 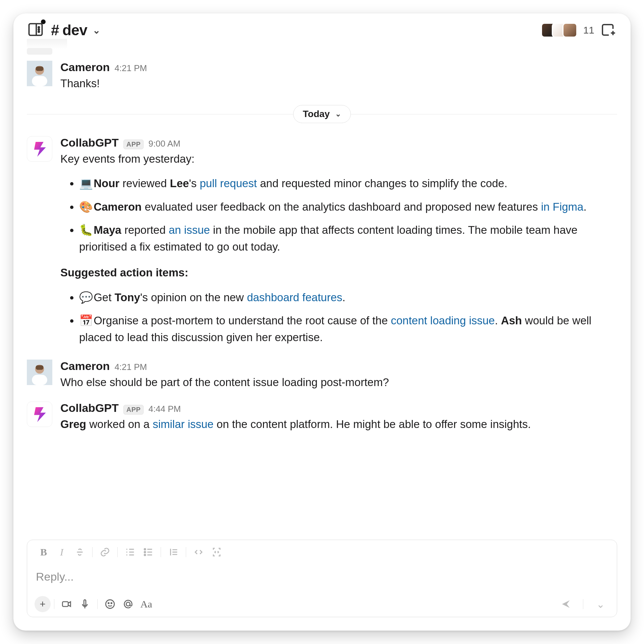 What do you see at coordinates (579, 30) in the screenshot?
I see `header-right: 11` at bounding box center [579, 30].